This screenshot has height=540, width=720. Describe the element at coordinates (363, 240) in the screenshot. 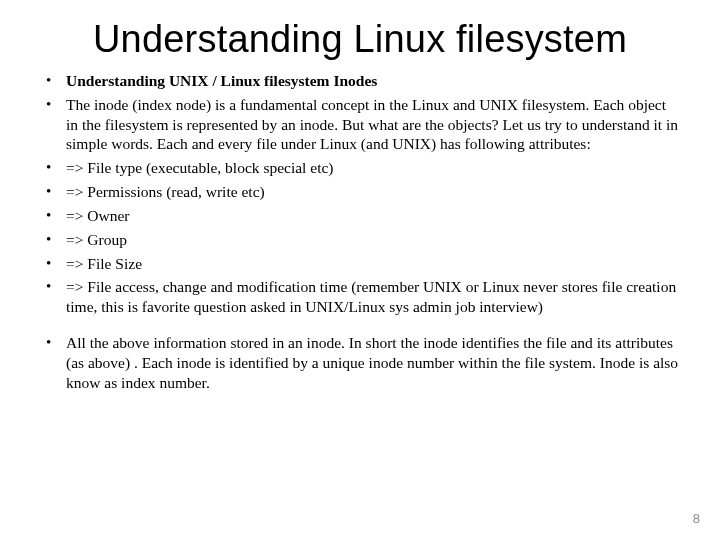

I see `bullet-item: => Group` at that location.